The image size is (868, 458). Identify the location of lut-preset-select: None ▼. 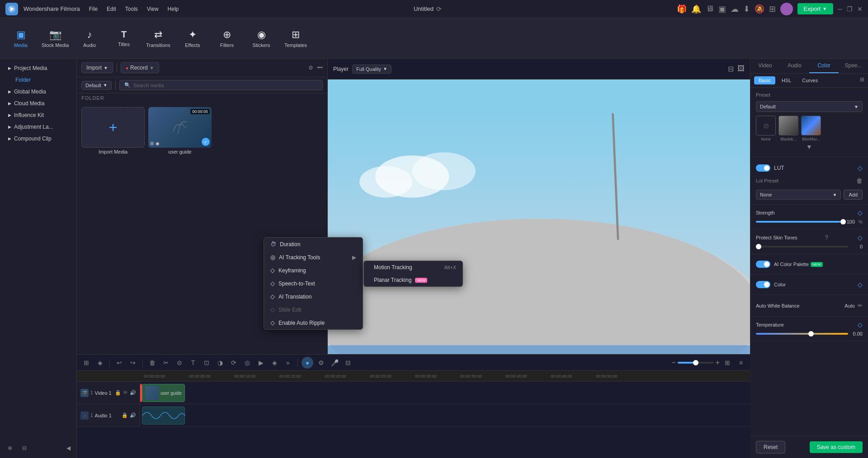
(798, 195).